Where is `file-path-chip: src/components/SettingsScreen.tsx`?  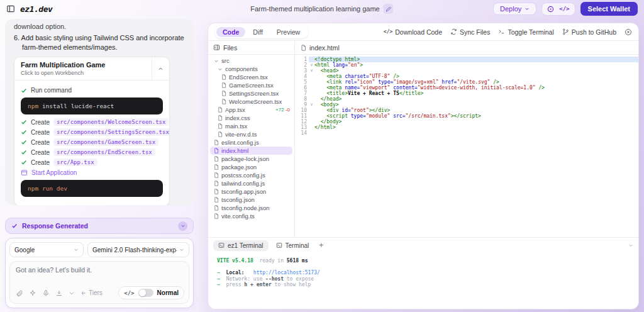 file-path-chip: src/components/SettingsScreen.tsx is located at coordinates (112, 132).